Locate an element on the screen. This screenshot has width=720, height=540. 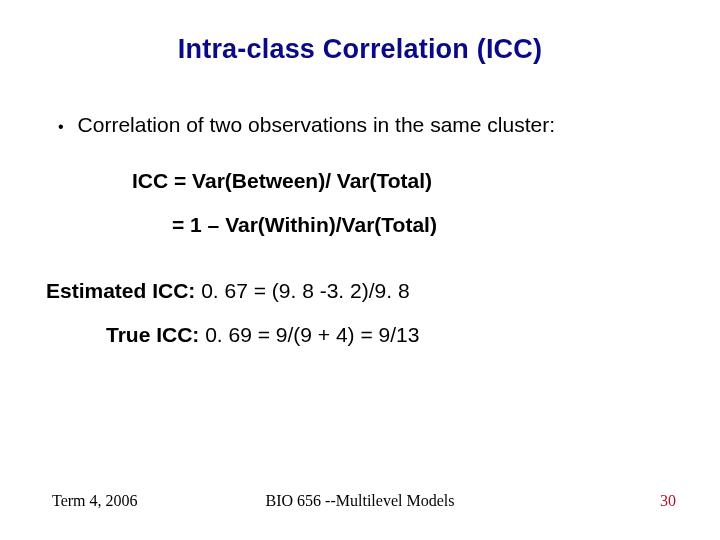
estimated-icc-line: Estimated ICC: 0. 67 = (9. 8 -3. 2)/9. 8 is located at coordinates (364, 291).